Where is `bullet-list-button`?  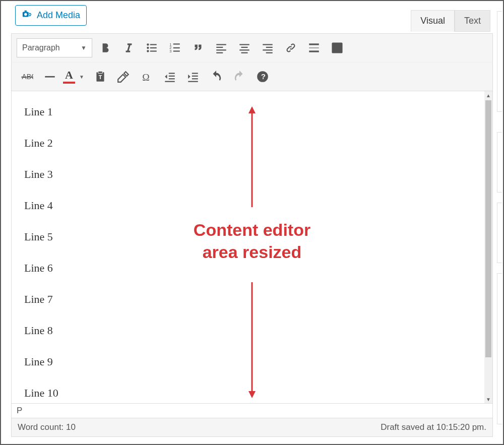
bullet-list-button is located at coordinates (152, 48).